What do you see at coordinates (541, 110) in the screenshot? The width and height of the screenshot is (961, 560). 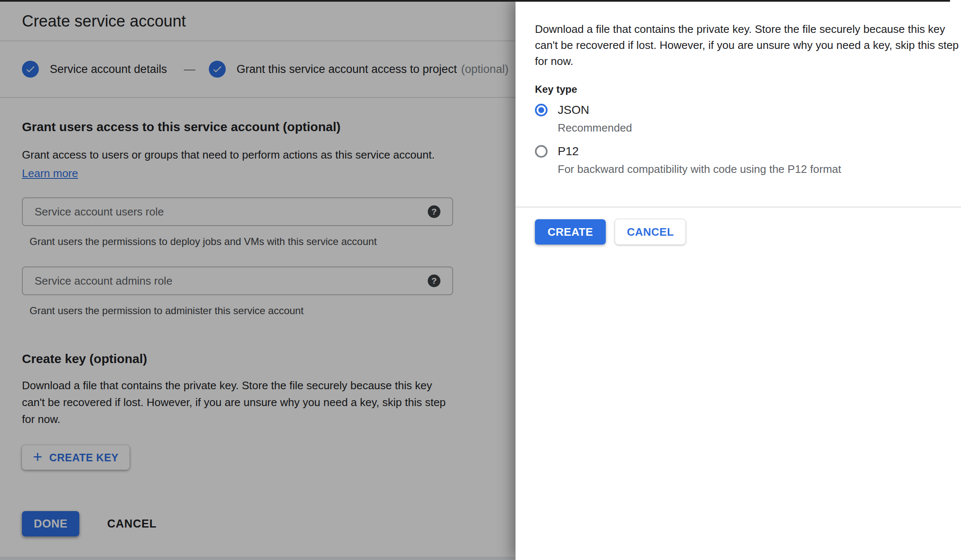 I see `radio-selected-icon` at bounding box center [541, 110].